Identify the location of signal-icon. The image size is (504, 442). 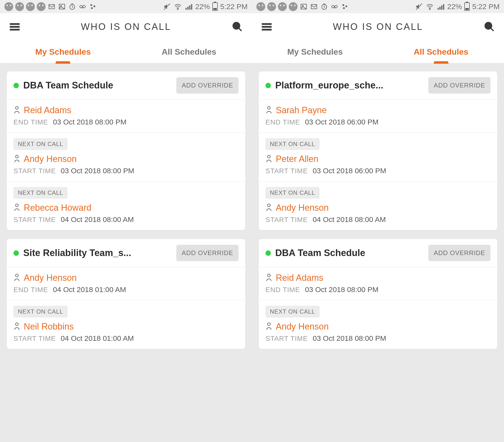
(189, 7).